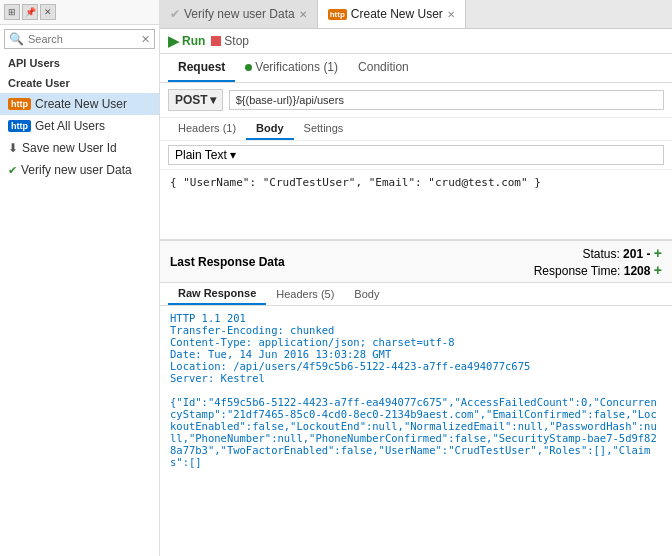 The height and width of the screenshot is (556, 672). Describe the element at coordinates (30, 12) in the screenshot. I see `sidebar-toolbar-icons: ⊞ 📌 ✕` at that location.